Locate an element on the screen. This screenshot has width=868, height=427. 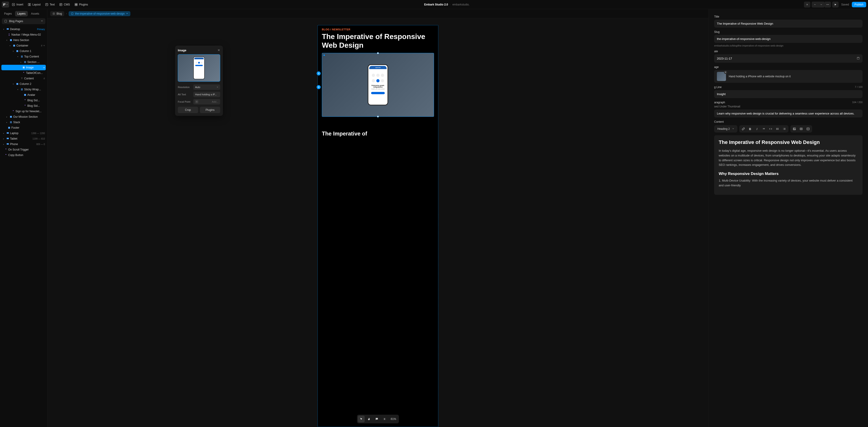
editor-paragraph: In today's digital age, responsive web d… is located at coordinates (788, 158).